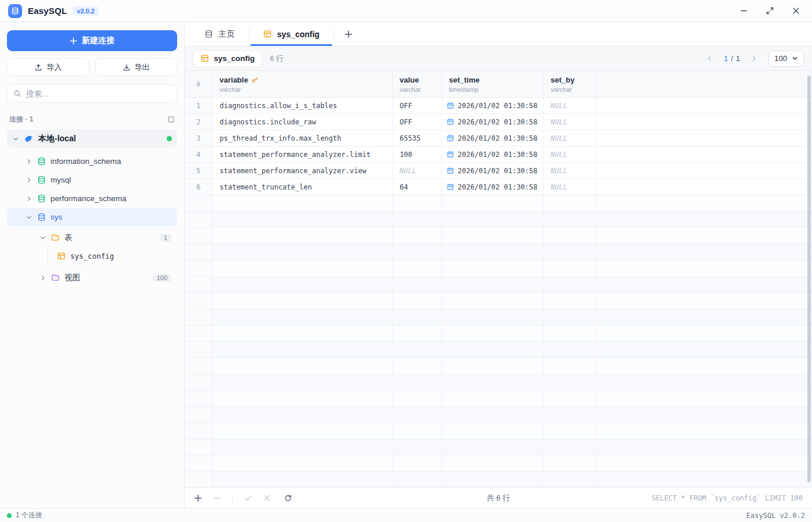  What do you see at coordinates (48, 10) in the screenshot?
I see `app-title: EasySQL` at bounding box center [48, 10].